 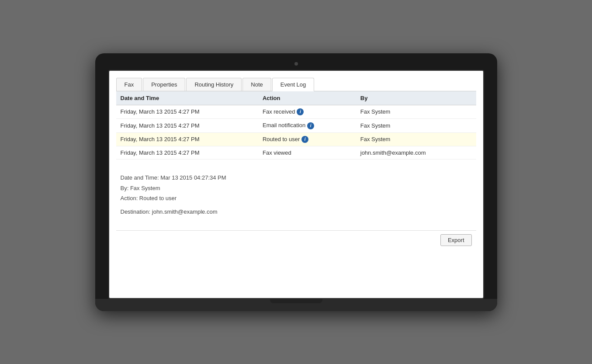 What do you see at coordinates (296, 126) in the screenshot?
I see `event-log-table: Date and Time Action By Friday, March 13…` at bounding box center [296, 126].